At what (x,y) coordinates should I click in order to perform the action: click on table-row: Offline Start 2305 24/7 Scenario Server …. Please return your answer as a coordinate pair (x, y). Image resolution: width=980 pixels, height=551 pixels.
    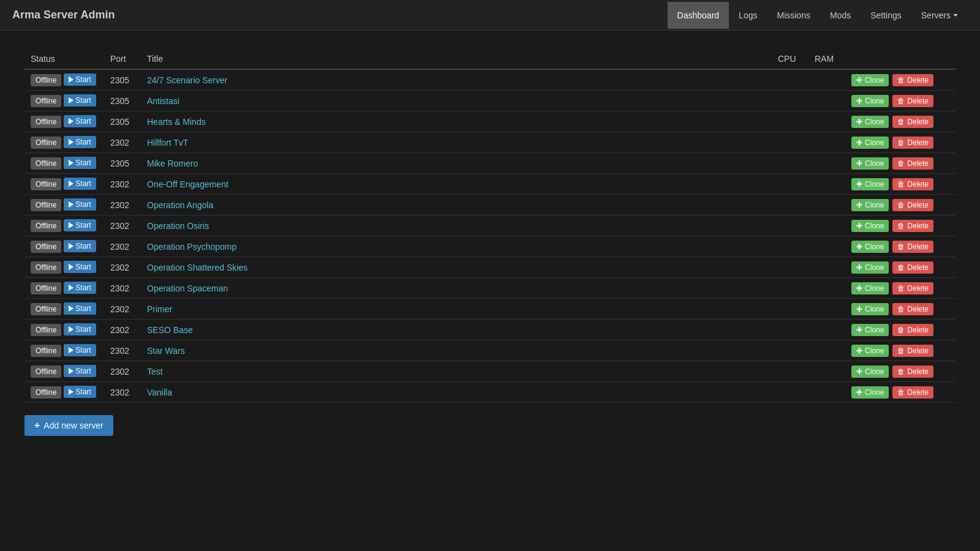
    Looking at the image, I should click on (490, 80).